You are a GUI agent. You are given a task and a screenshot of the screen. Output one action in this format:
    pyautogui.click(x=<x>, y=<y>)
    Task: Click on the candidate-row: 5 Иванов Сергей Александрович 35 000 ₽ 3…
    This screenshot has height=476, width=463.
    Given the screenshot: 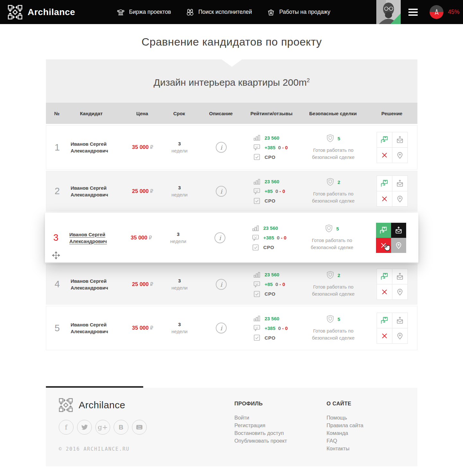 What is the action you would take?
    pyautogui.click(x=232, y=328)
    